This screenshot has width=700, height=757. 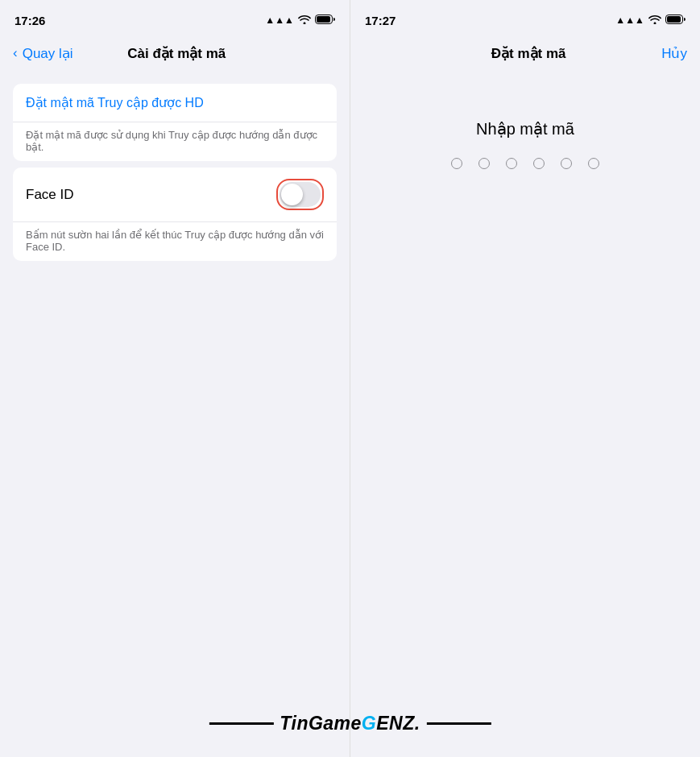 I want to click on toggle-thumb, so click(x=292, y=195).